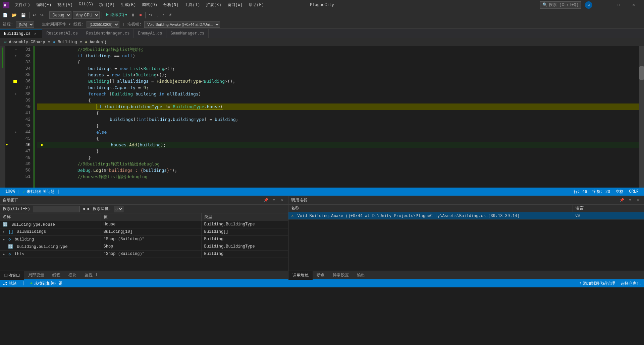 The width and height of the screenshot is (644, 345). Describe the element at coordinates (321, 275) in the screenshot. I see `tab-breakpoints: 断点` at that location.